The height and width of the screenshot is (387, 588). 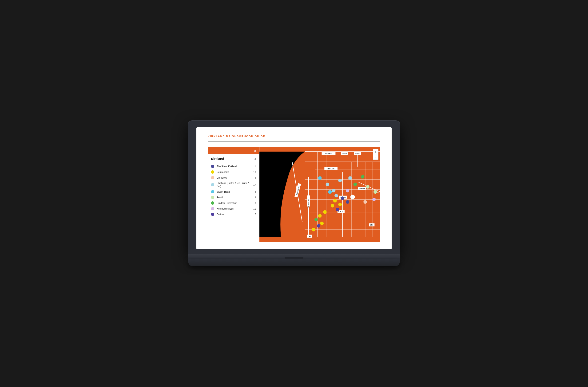 I want to click on legend-item: Libations (Coffee / Tea / Wine / Bar) 17, so click(x=233, y=185).